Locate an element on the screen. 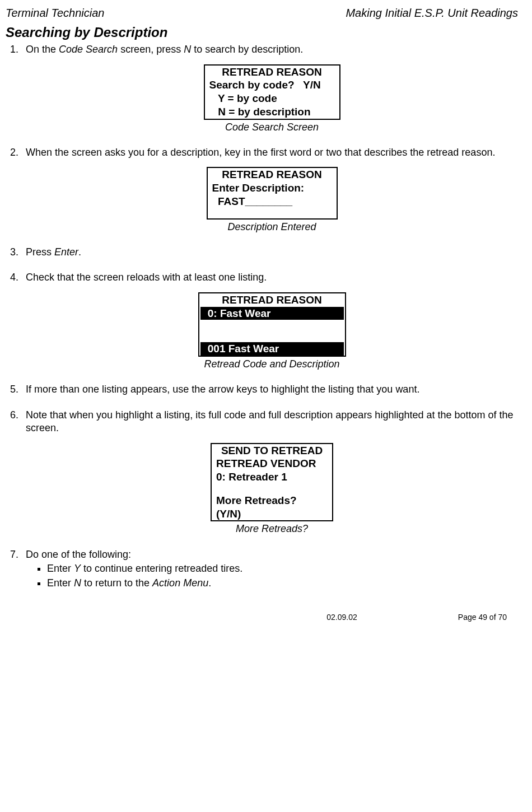  screen4-wrap: SEND TO RETREAD RETREAD VENDOR 0: Retrea… is located at coordinates (272, 489).